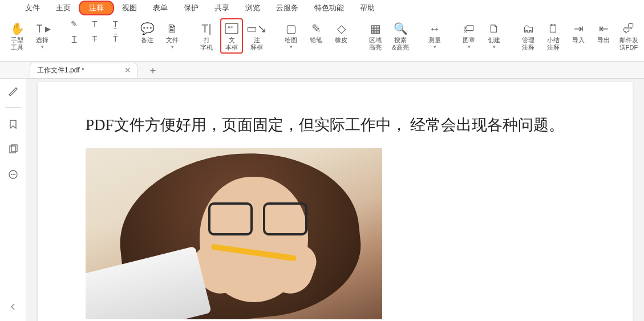 This screenshot has height=321, width=644. I want to click on pencil-label: 铅笔, so click(316, 40).